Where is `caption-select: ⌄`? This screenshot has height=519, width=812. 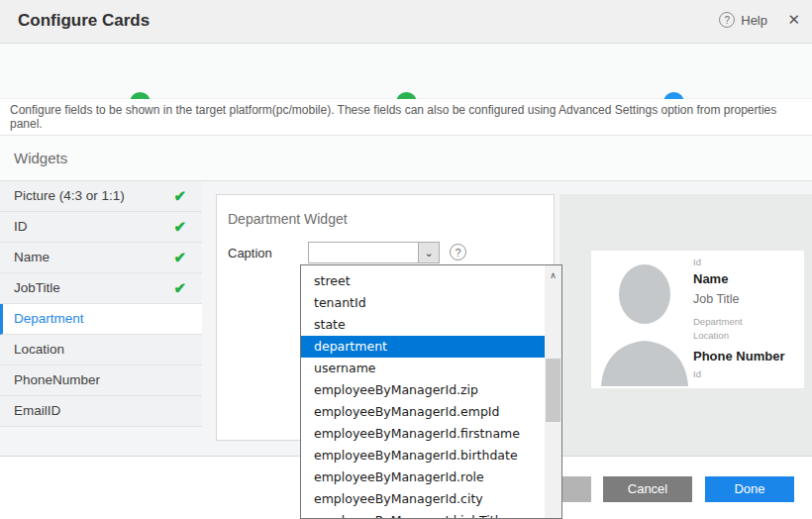
caption-select: ⌄ is located at coordinates (374, 253).